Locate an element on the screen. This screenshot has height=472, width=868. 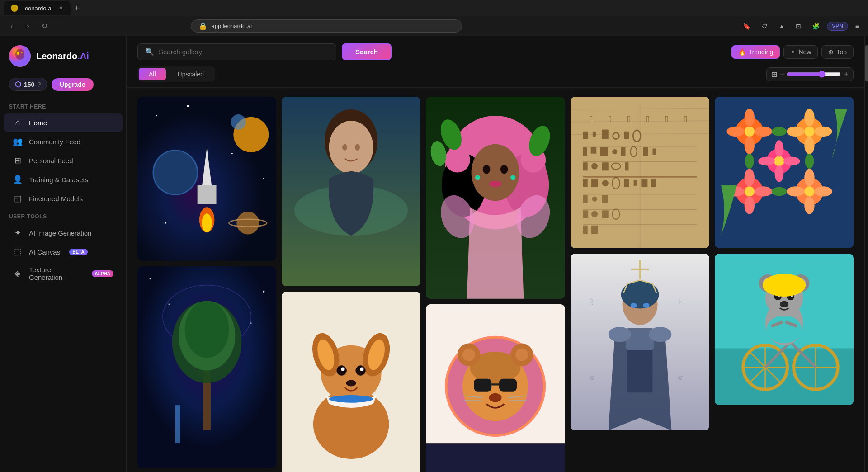
extend-button: ⊡ is located at coordinates (798, 26).